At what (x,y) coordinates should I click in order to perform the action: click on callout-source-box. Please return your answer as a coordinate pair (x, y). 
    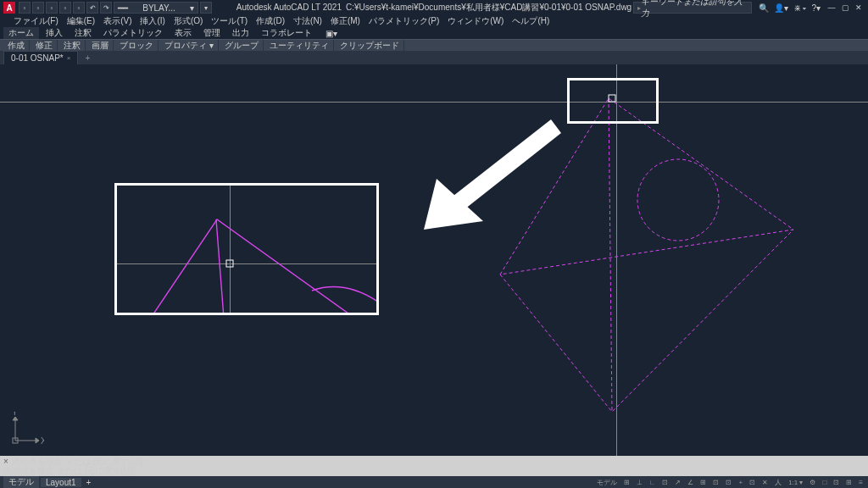
    Looking at the image, I should click on (613, 101).